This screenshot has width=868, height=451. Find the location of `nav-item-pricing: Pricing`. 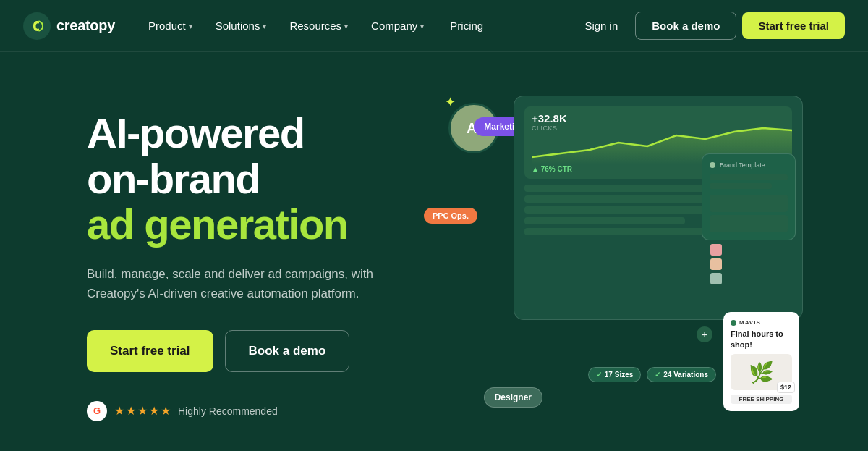

nav-item-pricing: Pricing is located at coordinates (467, 26).